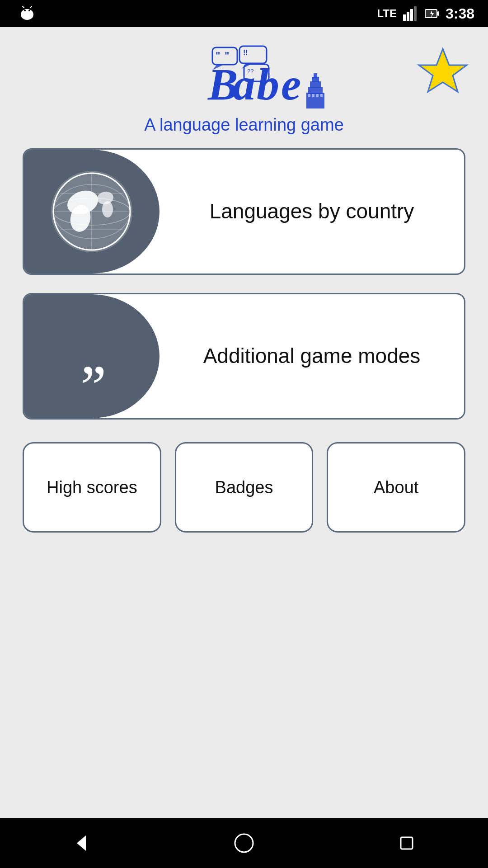 This screenshot has height=868, width=488. I want to click on bottom-buttons-row: High scores Badges About, so click(244, 487).